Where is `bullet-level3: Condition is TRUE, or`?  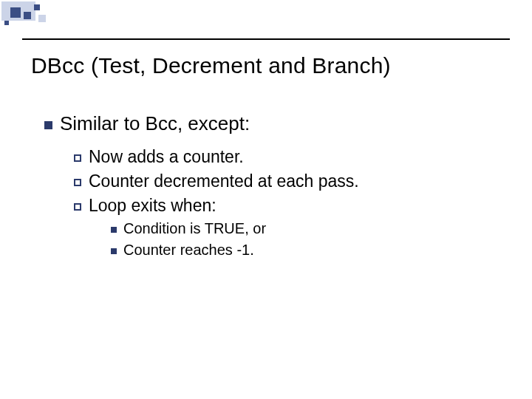
bullet-level3: Condition is TRUE, or is located at coordinates (307, 229).